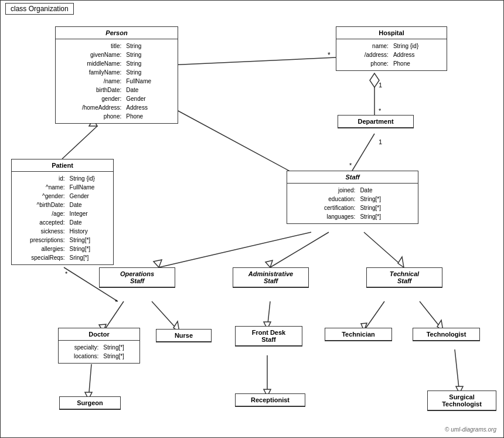 Image resolution: width=504 pixels, height=438 pixels. I want to click on class-technician-name: Technician, so click(359, 334).